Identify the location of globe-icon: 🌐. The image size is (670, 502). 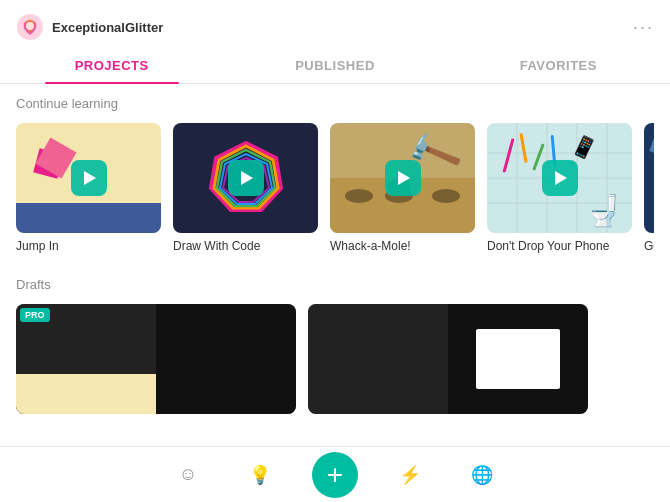
(482, 475).